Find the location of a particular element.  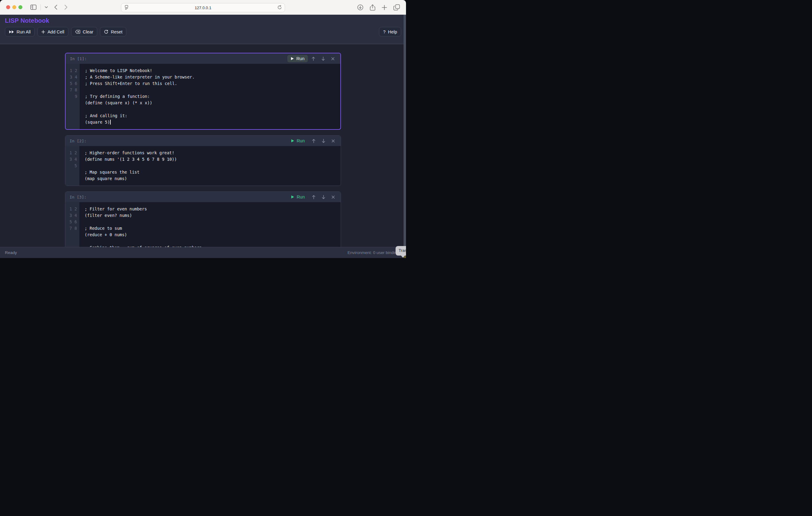

reset-icon is located at coordinates (106, 32).